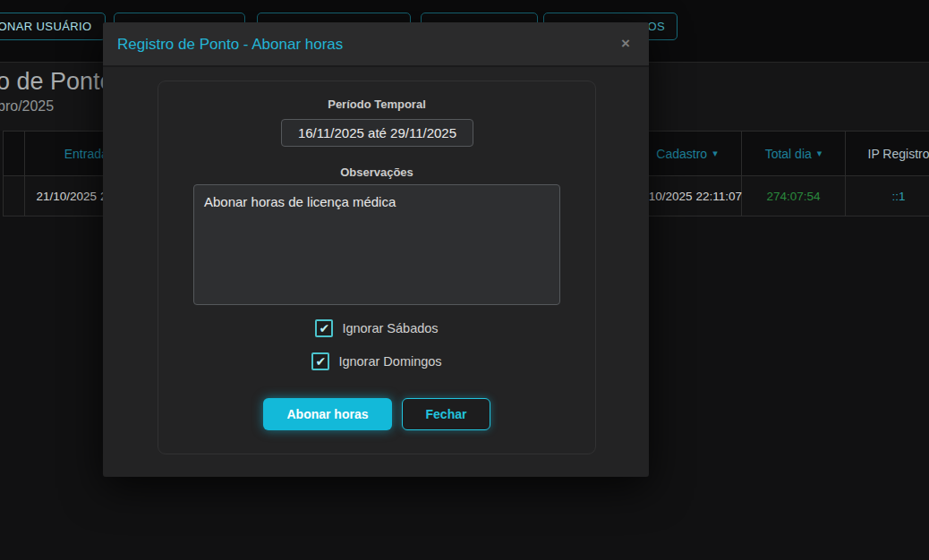 Image resolution: width=929 pixels, height=560 pixels. What do you see at coordinates (320, 361) in the screenshot?
I see `ignore-sundays-checkbox: ✔` at bounding box center [320, 361].